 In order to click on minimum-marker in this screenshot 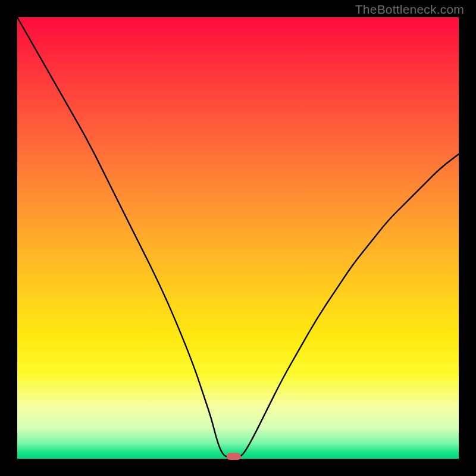, I will do `click(234, 456)`.